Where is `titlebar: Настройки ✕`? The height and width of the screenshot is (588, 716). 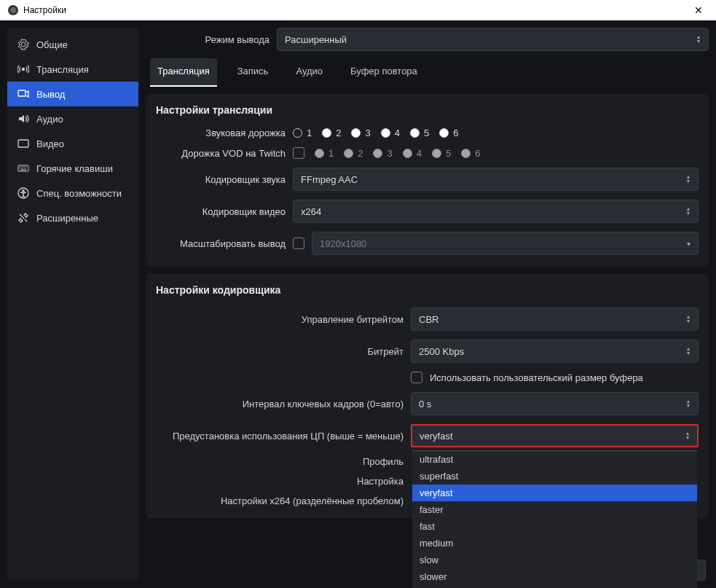
titlebar: Настройки ✕ is located at coordinates (358, 10).